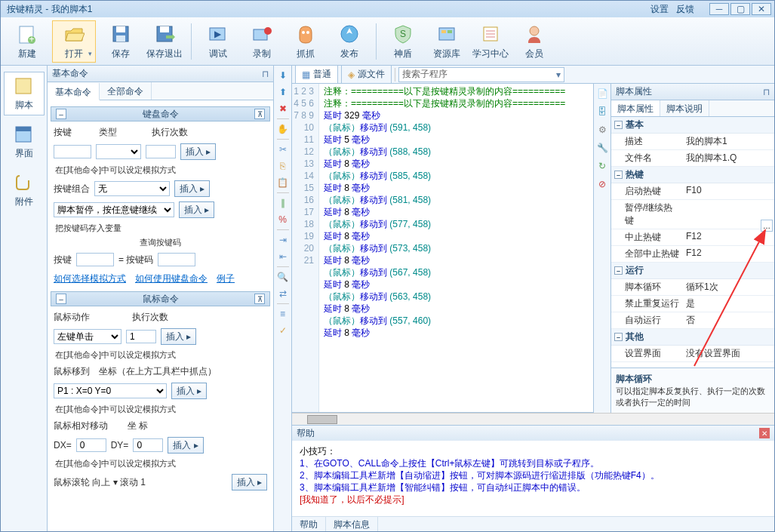 The width and height of the screenshot is (775, 532). I want to click on proptab-desc: 脚本说明, so click(685, 109).